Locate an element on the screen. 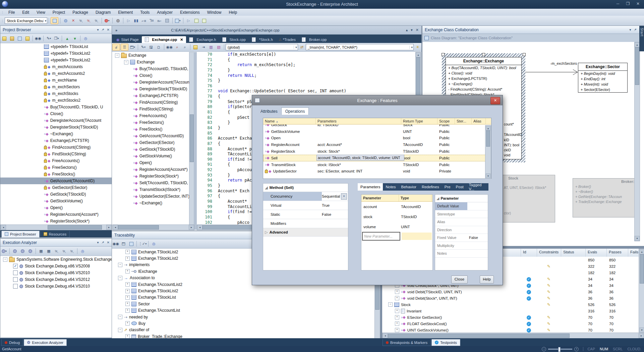 The image size is (644, 352). search-icon: ◉◉ is located at coordinates (38, 38).